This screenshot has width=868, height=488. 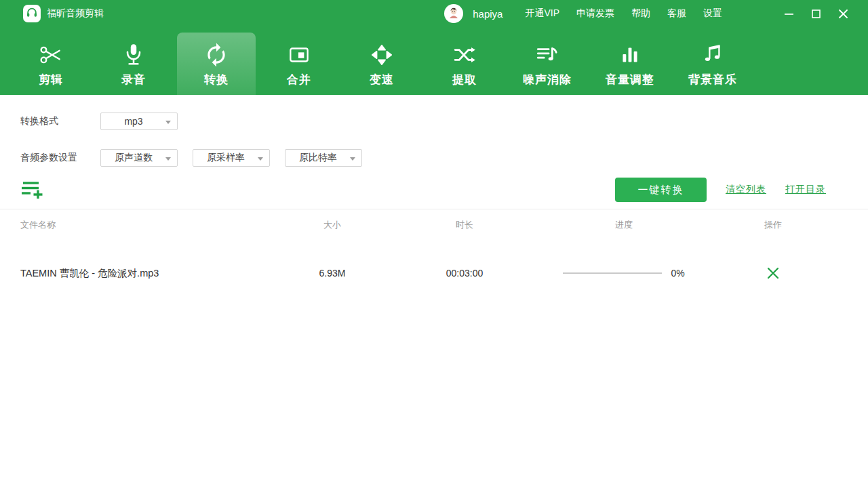 What do you see at coordinates (318, 158) in the screenshot?
I see `bitrate-select-value: 原比特率` at bounding box center [318, 158].